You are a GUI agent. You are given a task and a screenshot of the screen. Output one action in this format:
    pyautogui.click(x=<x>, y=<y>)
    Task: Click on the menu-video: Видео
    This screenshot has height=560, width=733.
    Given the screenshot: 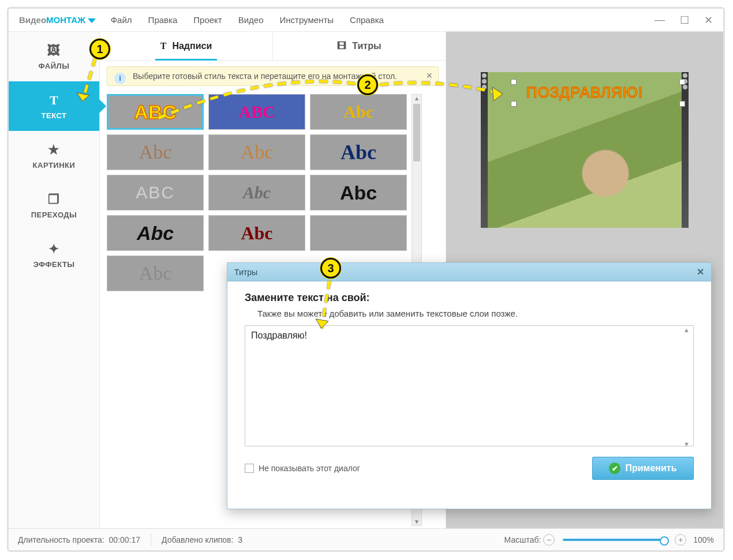 What is the action you would take?
    pyautogui.click(x=251, y=20)
    